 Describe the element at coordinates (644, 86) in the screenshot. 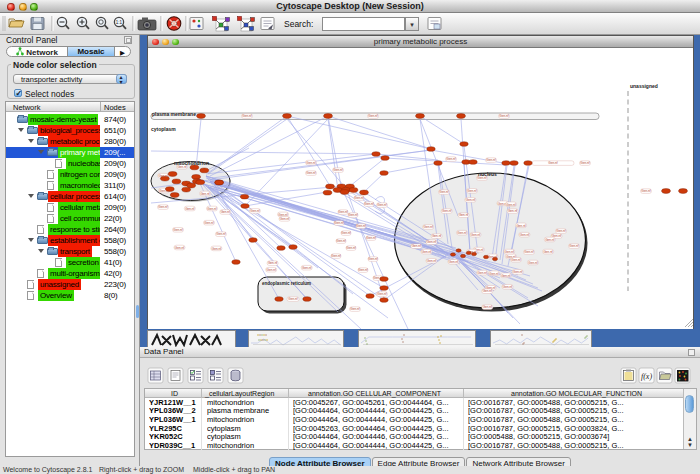

I see `svg-text: unassigned` at that location.